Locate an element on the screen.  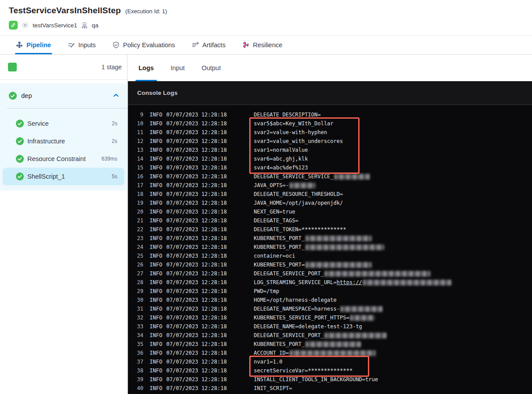
shield-check-icon is located at coordinates (116, 45).